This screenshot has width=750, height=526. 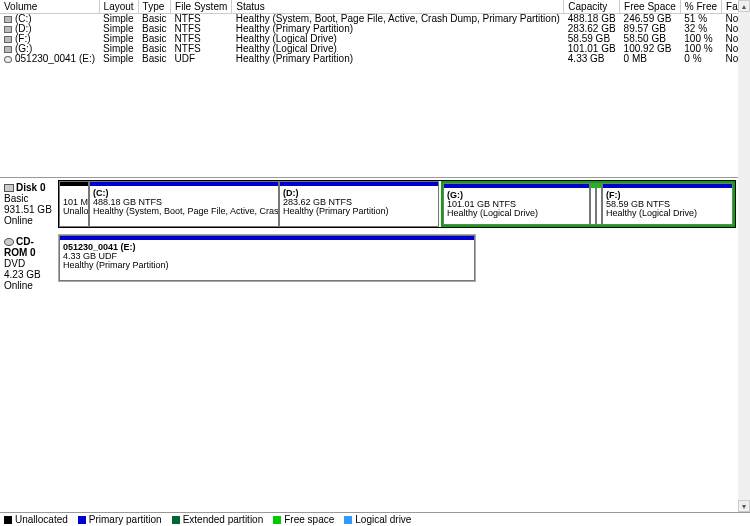 I want to click on disc-icon, so click(x=8, y=60).